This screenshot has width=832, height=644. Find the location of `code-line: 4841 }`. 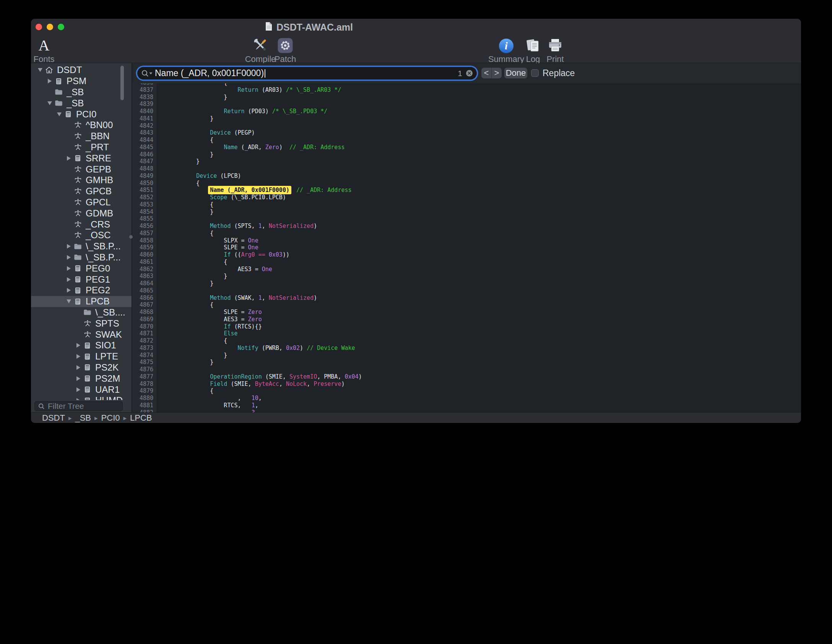

code-line: 4841 } is located at coordinates (466, 119).